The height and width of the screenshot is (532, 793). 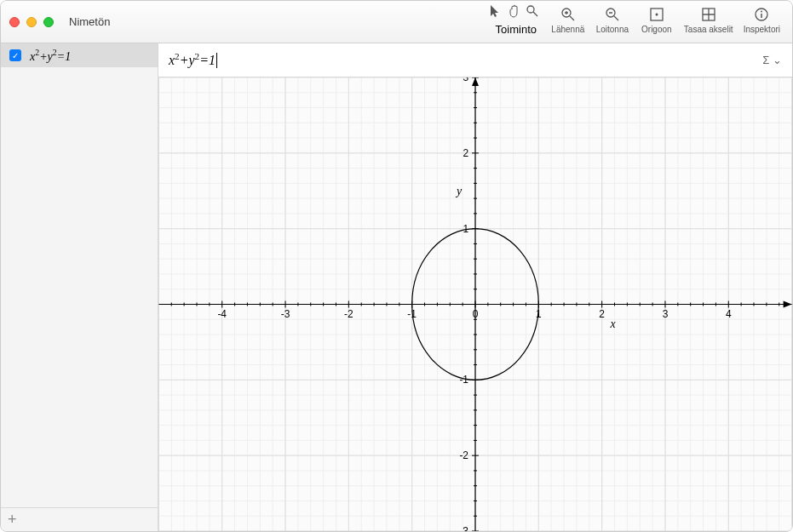 What do you see at coordinates (766, 60) in the screenshot?
I see `sigma-icon: Σ` at bounding box center [766, 60].